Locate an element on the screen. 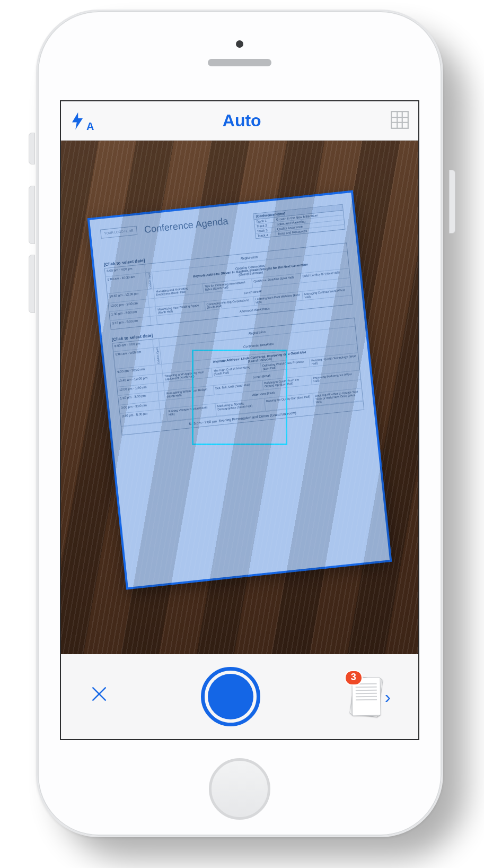 The width and height of the screenshot is (484, 868). day2-date: [Click to select date] is located at coordinates (233, 327).